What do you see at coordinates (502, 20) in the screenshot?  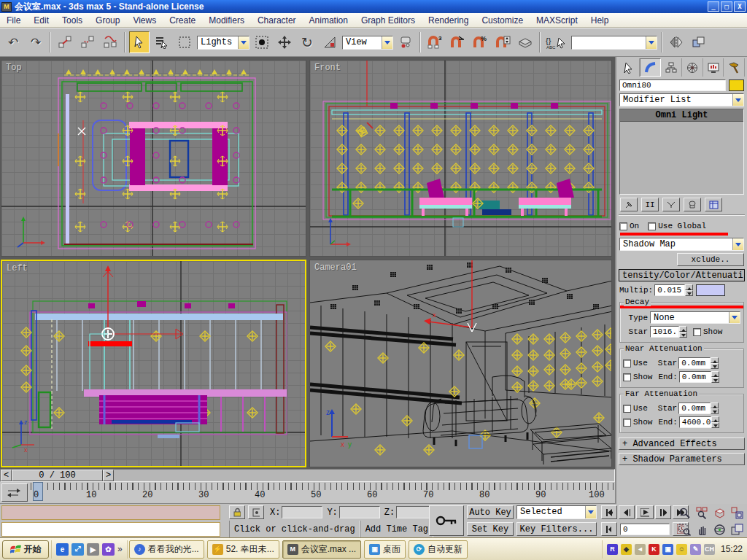 I see `menu-customize: Customize` at bounding box center [502, 20].